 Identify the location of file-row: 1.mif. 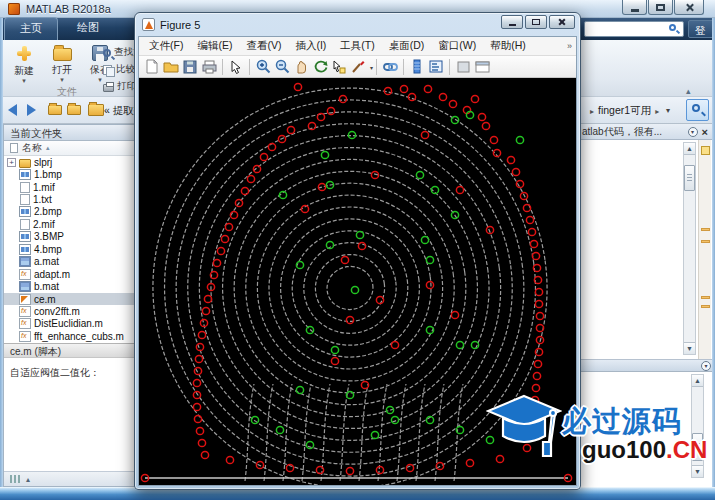
(69, 187).